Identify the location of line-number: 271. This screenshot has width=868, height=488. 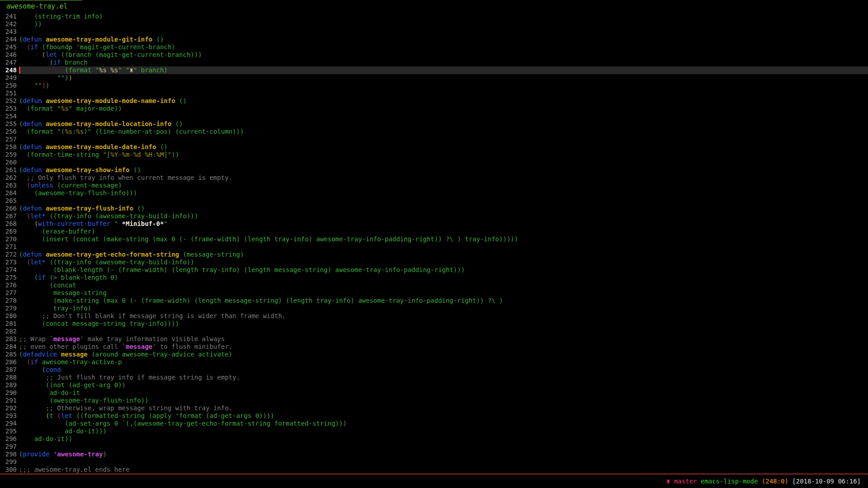
(8, 247).